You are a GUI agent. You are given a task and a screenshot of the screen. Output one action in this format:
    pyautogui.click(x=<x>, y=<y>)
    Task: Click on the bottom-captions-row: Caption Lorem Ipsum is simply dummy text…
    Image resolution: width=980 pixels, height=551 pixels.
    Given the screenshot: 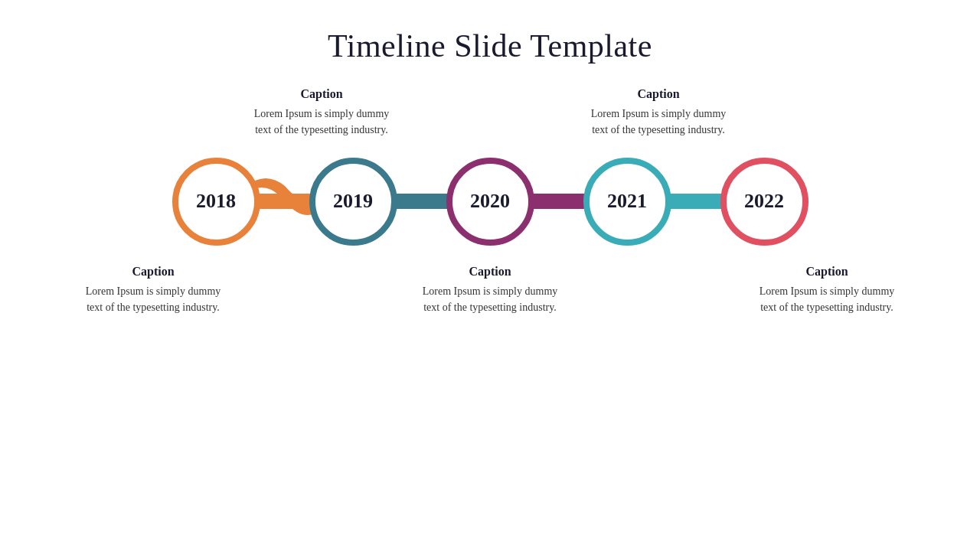 What is the action you would take?
    pyautogui.click(x=490, y=290)
    